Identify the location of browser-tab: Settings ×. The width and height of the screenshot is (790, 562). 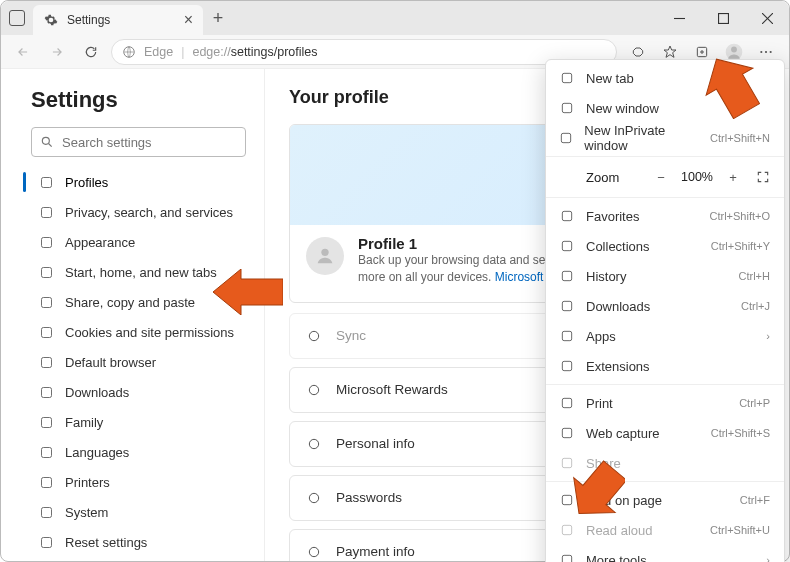
(118, 20).